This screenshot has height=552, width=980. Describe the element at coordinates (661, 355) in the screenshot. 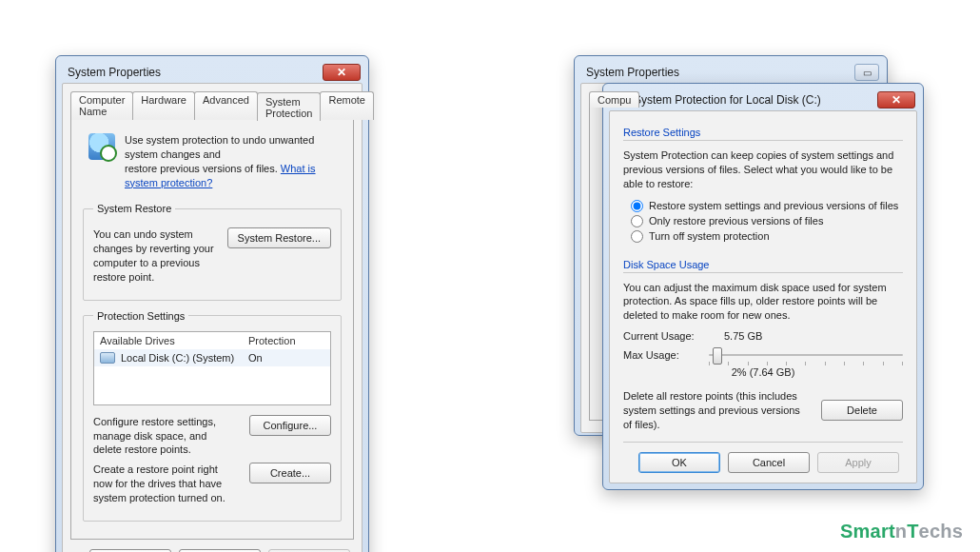

I see `max-usage-label: Max Usage:` at that location.